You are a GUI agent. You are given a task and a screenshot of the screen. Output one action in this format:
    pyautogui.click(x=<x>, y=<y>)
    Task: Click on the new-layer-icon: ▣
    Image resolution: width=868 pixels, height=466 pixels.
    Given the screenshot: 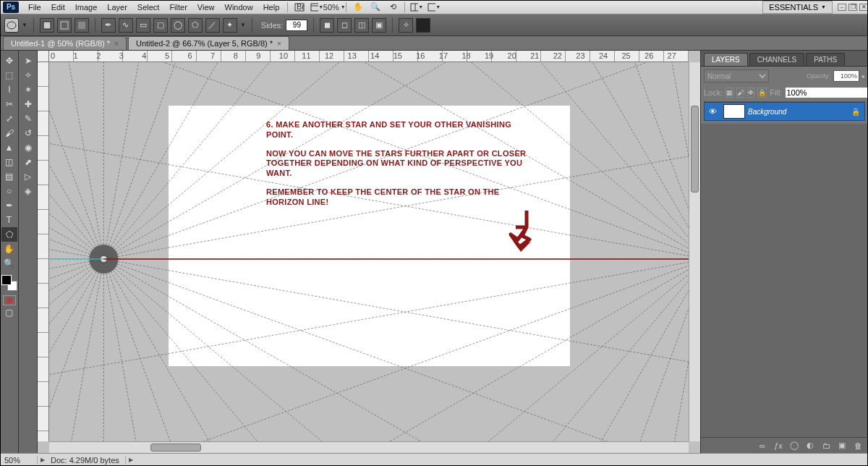 What is the action you would take?
    pyautogui.click(x=842, y=446)
    